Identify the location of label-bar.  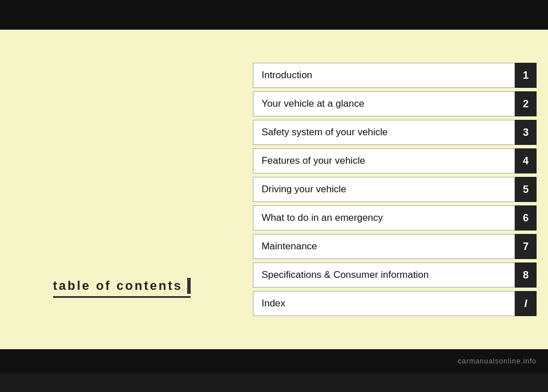
(189, 286).